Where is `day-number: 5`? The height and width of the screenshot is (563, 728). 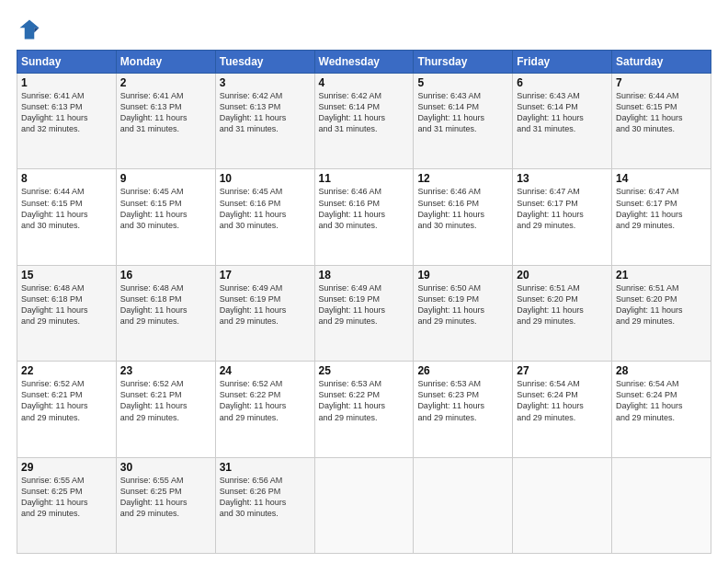 day-number: 5 is located at coordinates (463, 83).